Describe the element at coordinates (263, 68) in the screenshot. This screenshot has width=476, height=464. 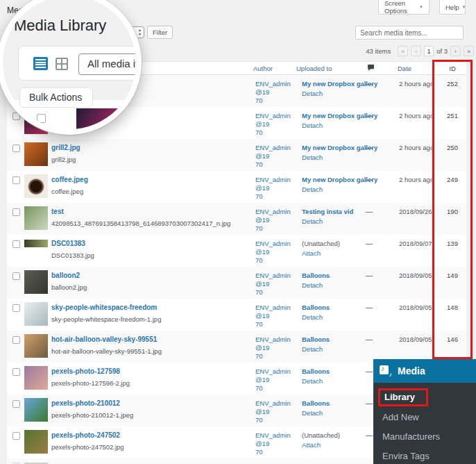
I see `column-header-author: Author` at that location.